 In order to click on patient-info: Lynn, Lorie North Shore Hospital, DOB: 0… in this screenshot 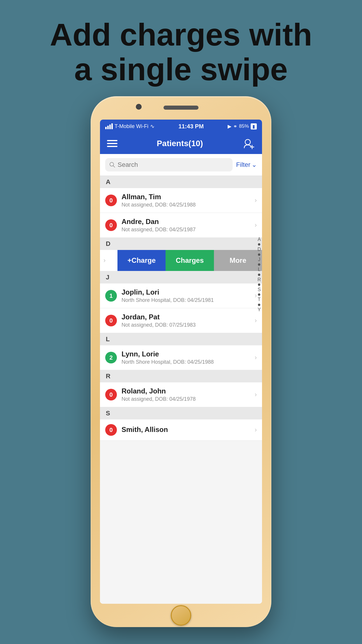, I will do `click(188, 358)`.